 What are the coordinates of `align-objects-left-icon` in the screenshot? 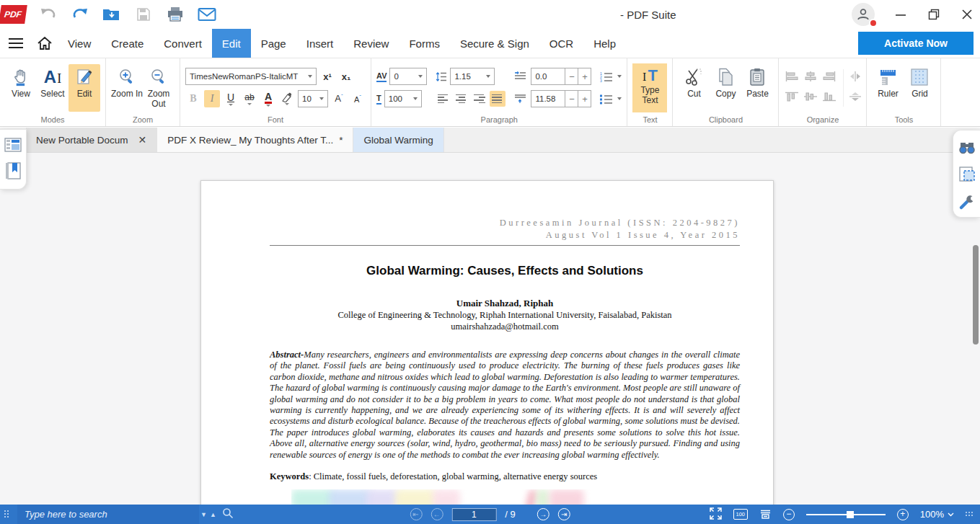 It's located at (792, 78).